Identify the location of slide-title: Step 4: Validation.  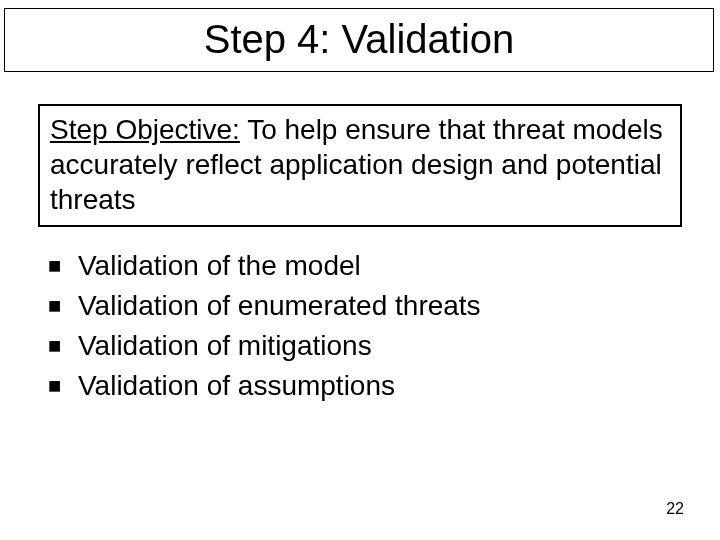
(360, 39).